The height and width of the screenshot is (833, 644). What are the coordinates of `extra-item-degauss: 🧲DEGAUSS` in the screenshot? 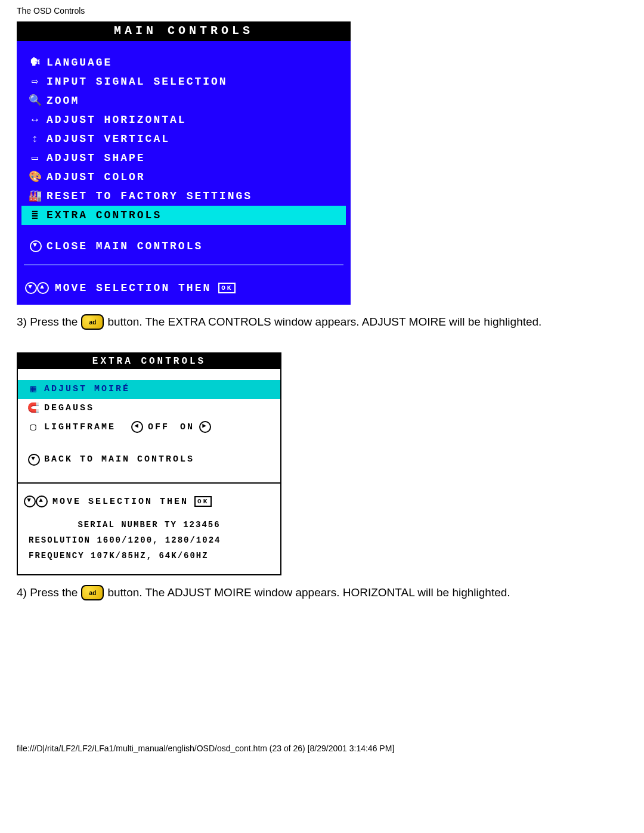 It's located at (149, 408).